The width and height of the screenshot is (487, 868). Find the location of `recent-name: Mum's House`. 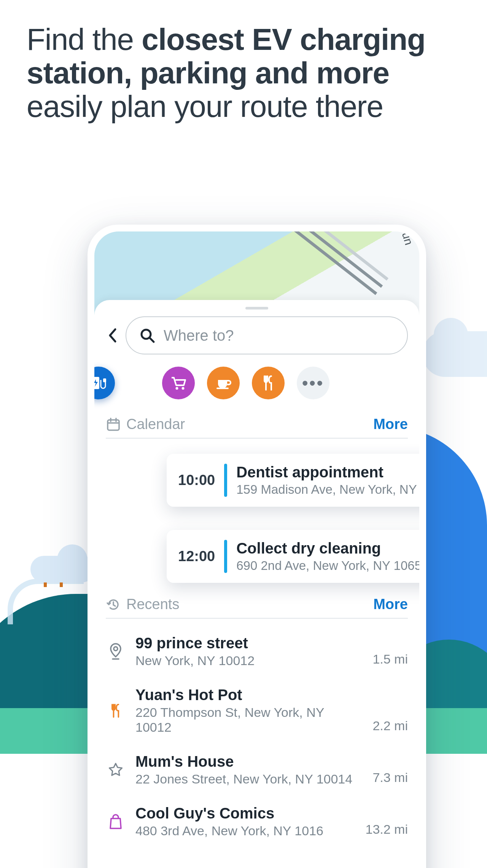

recent-name: Mum's House is located at coordinates (249, 761).